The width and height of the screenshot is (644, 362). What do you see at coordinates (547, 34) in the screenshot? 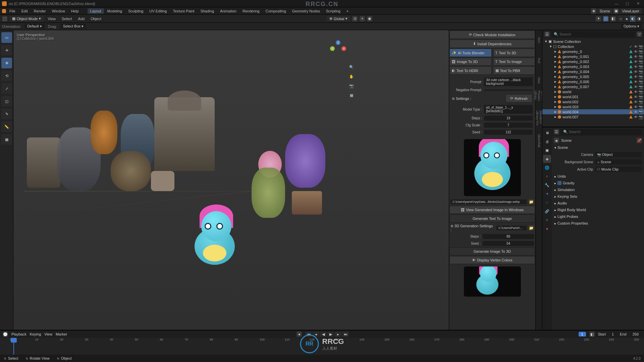
I see `outliner-type-icon: ☰` at bounding box center [547, 34].